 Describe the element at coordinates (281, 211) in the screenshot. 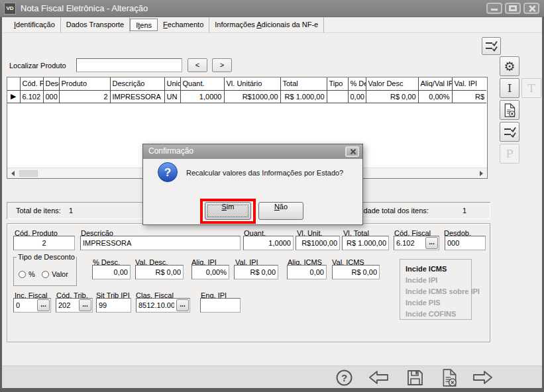

I see `no-button: Não` at that location.